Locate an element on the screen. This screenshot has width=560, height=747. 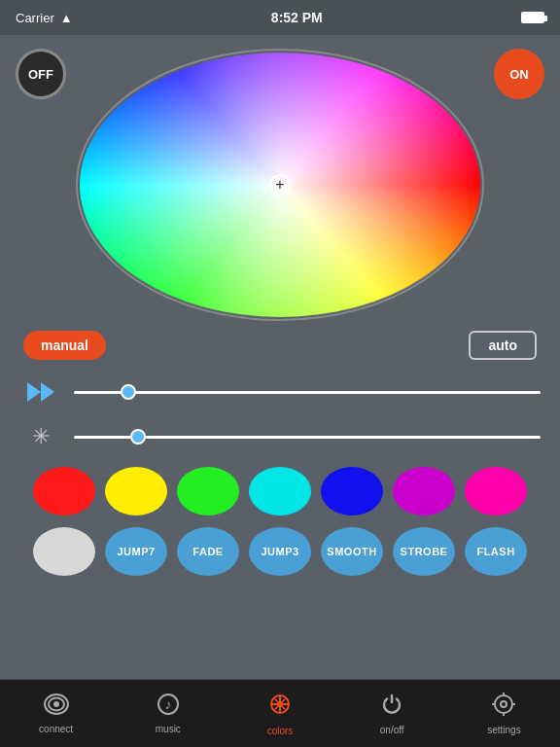
tab-colors: colors is located at coordinates (280, 714).